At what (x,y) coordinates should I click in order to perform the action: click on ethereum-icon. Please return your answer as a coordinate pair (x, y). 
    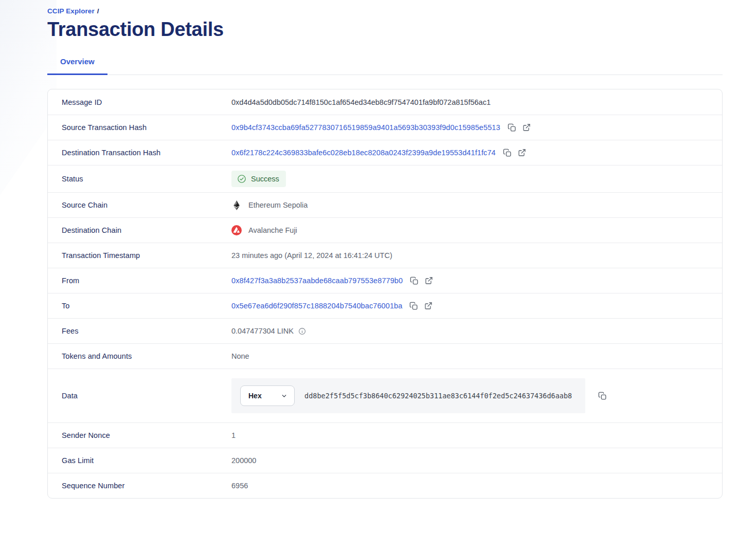
    Looking at the image, I should click on (237, 206).